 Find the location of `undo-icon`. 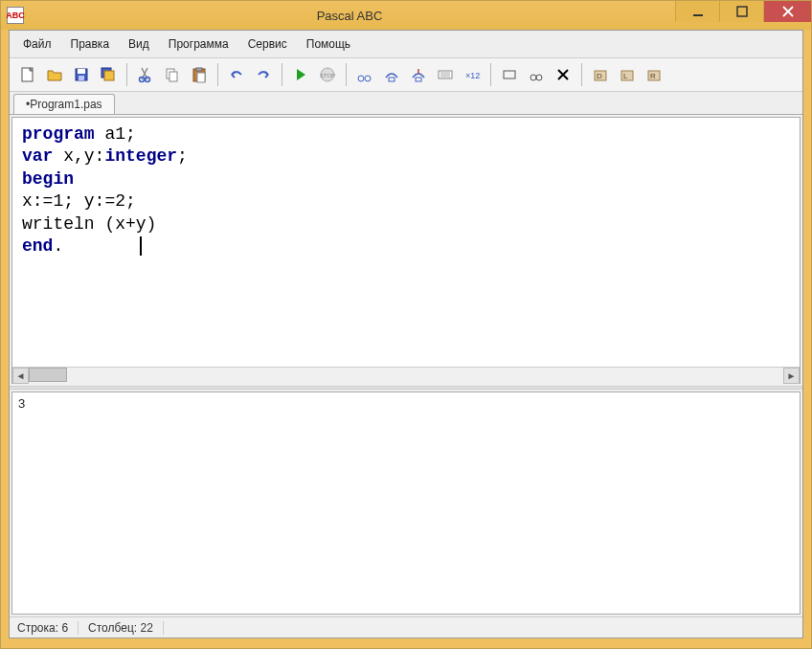

undo-icon is located at coordinates (237, 75).